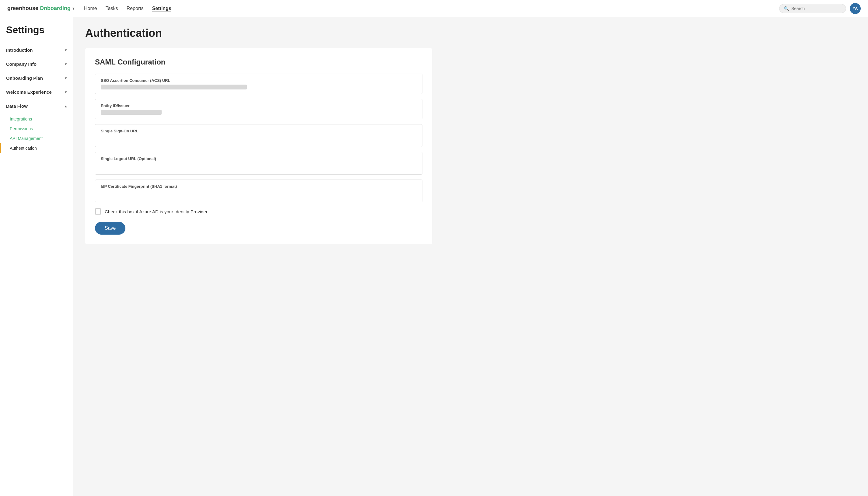 This screenshot has height=496, width=868. What do you see at coordinates (36, 129) in the screenshot?
I see `sidebar-item-permissions: Permissions` at bounding box center [36, 129].